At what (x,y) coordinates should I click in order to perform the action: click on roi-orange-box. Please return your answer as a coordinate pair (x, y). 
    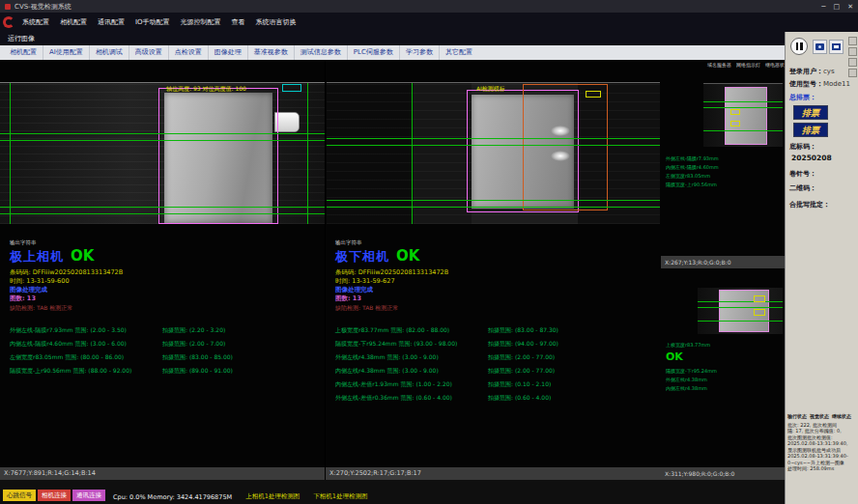
    Looking at the image, I should click on (565, 147).